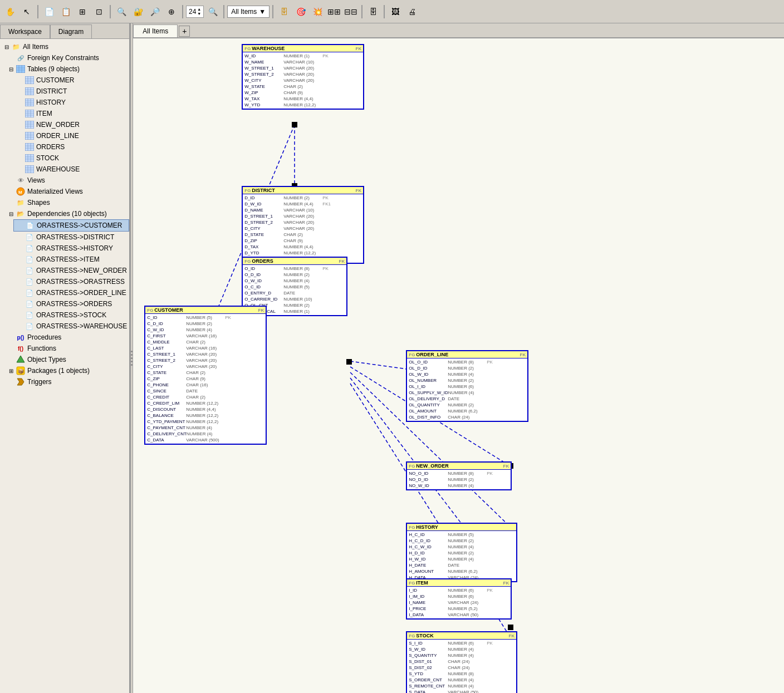 Image resolution: width=784 pixels, height=693 pixels. Describe the element at coordinates (462, 534) in the screenshot. I see `table-row: H_C_IDNUMBER (5)` at that location.